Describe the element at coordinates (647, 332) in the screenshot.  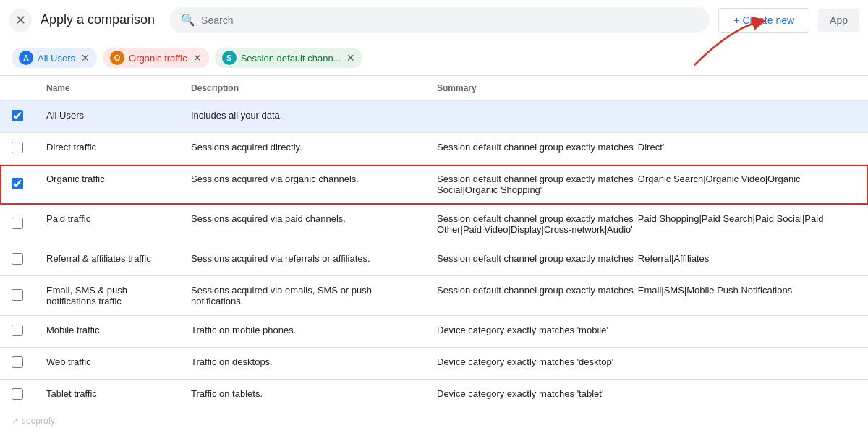
I see `row-summary: Device category exactly matches 'mobile'` at that location.